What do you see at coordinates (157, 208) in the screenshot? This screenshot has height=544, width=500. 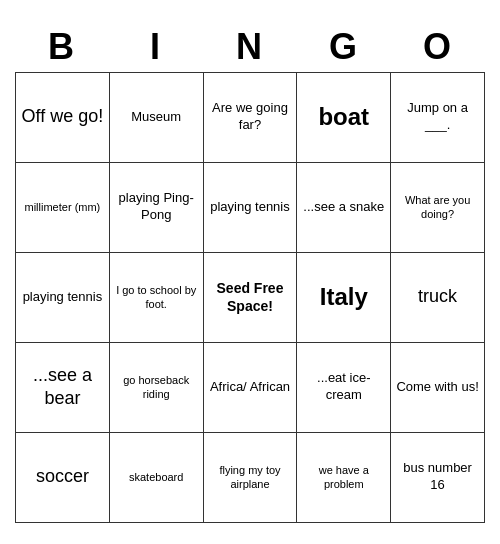 I see `bingo-cell: playing Ping-Pong` at bounding box center [157, 208].